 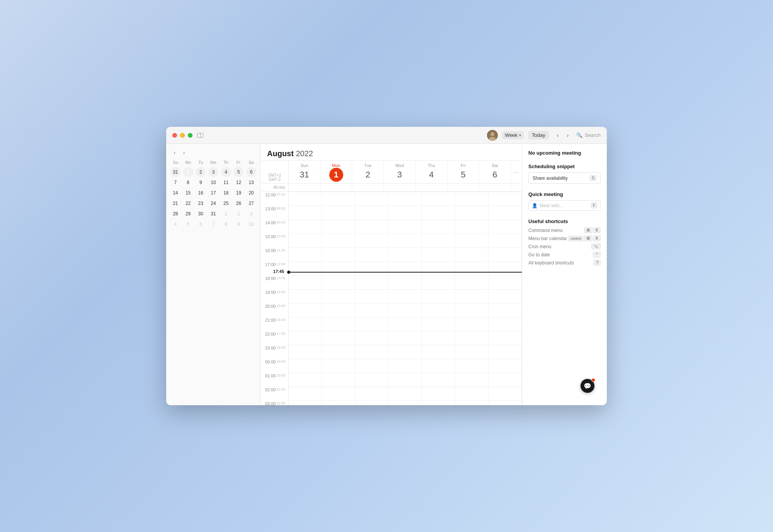 What do you see at coordinates (213, 214) in the screenshot?
I see `mini-cal-cell: 31` at bounding box center [213, 214].